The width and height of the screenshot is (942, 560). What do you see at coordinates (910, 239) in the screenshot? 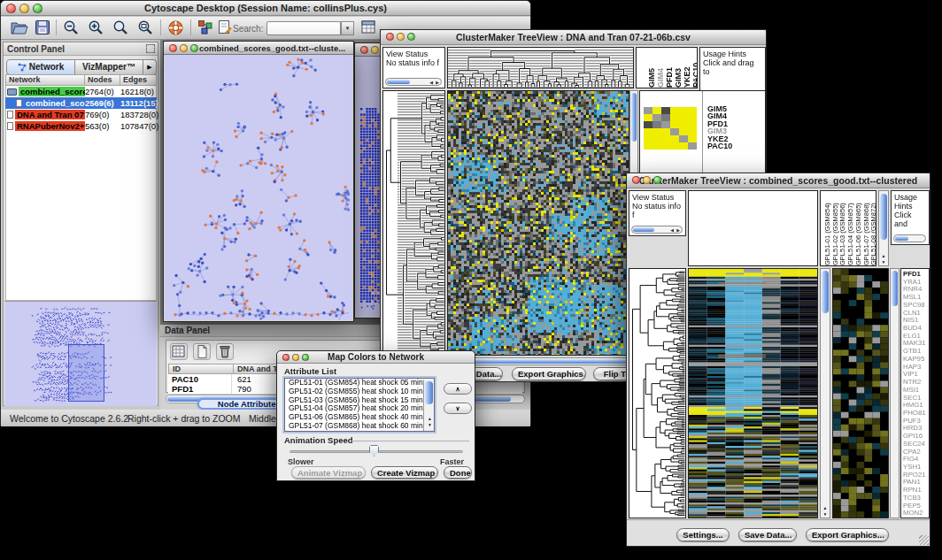
I see `tv2-usage-scrollbar` at bounding box center [910, 239].